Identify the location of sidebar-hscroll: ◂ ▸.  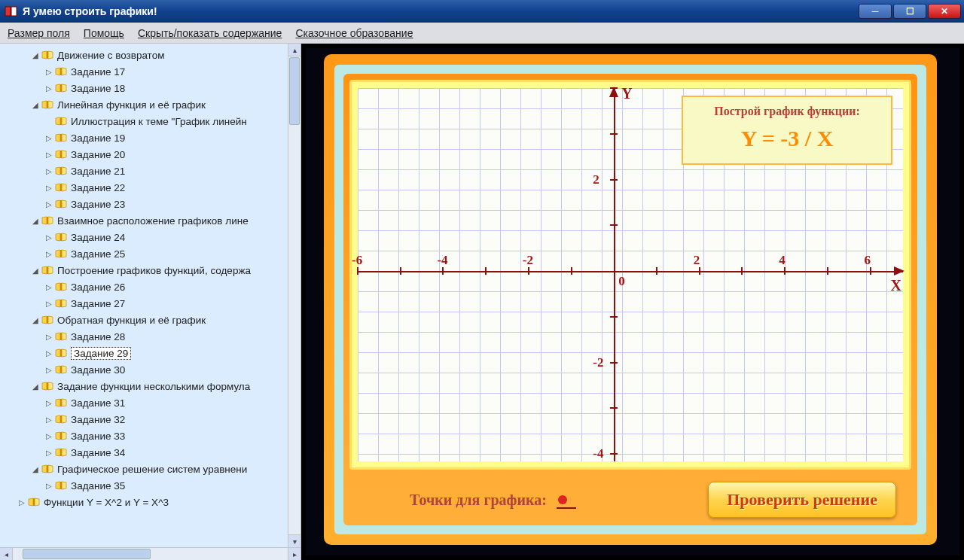
(151, 554).